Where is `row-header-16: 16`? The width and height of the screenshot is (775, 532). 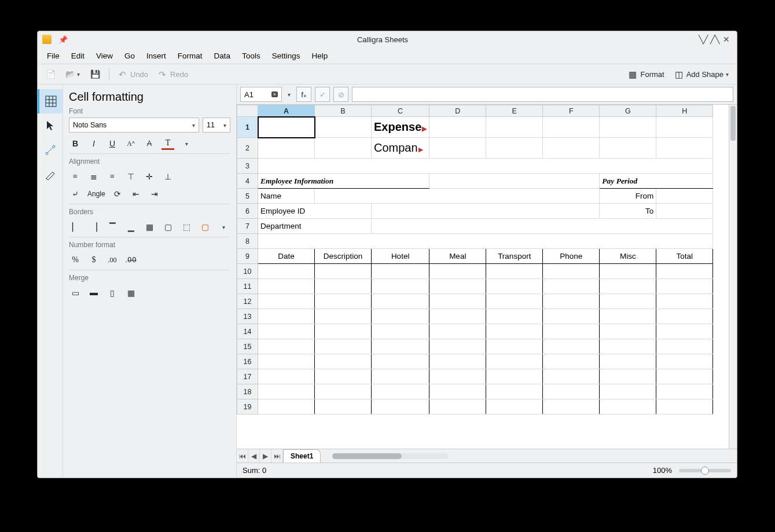
row-header-16: 16 is located at coordinates (248, 362).